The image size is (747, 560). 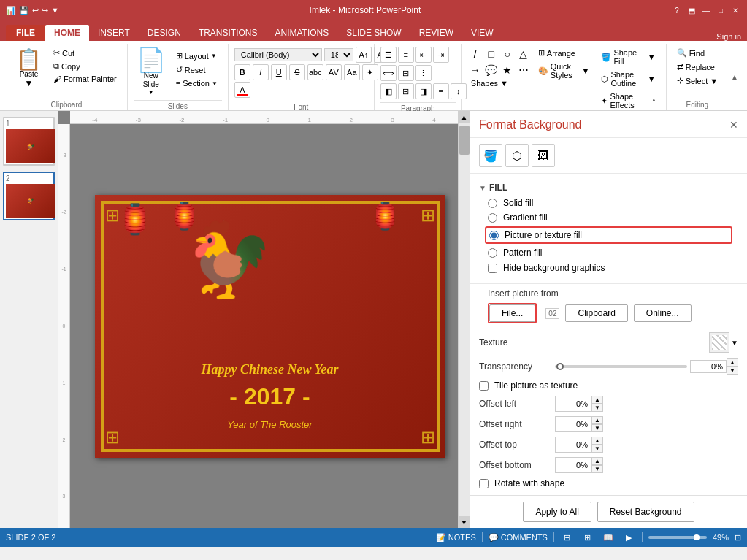 I want to click on redo-icon: ↪, so click(x=45, y=10).